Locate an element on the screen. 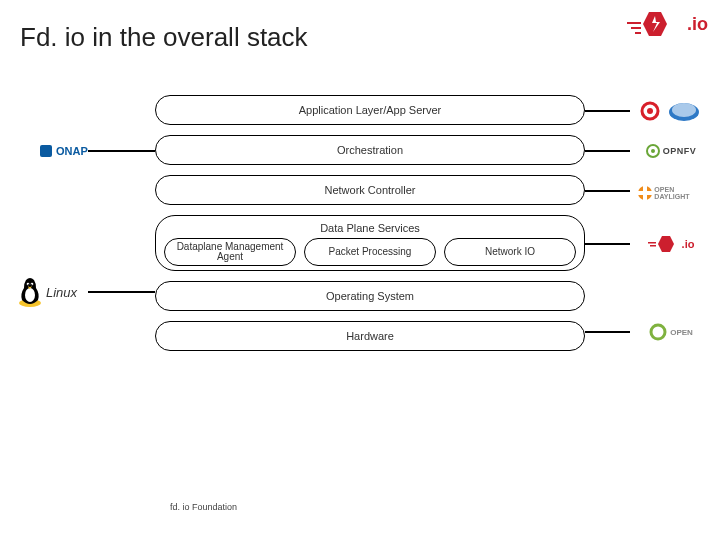 Image resolution: width=720 pixels, height=540 pixels. connector-dataplane-right is located at coordinates (608, 244).